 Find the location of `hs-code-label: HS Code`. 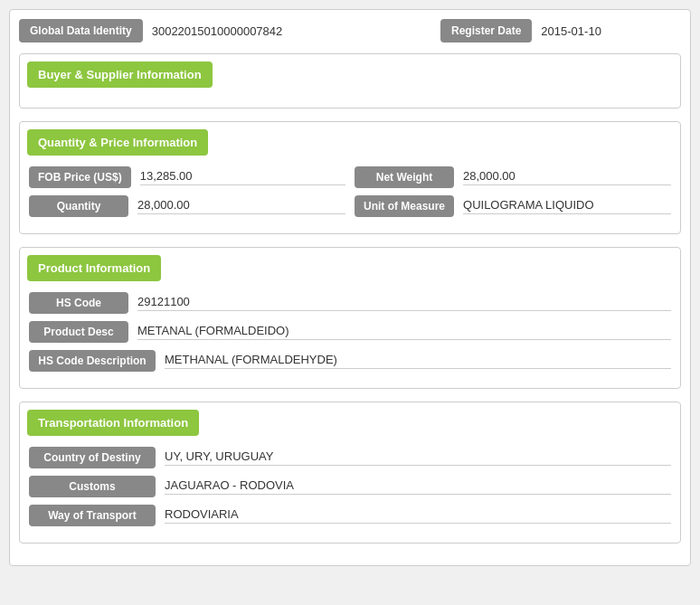

hs-code-label: HS Code is located at coordinates (79, 303).